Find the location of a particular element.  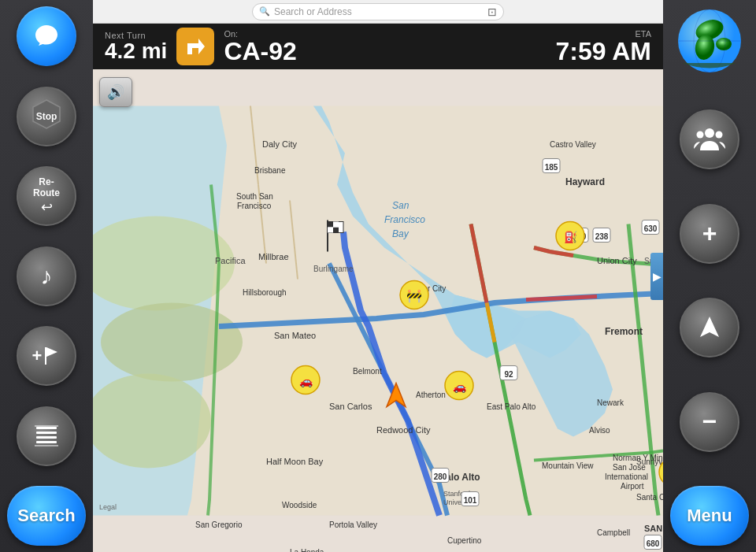

svg-text: Daly City is located at coordinates (280, 144).